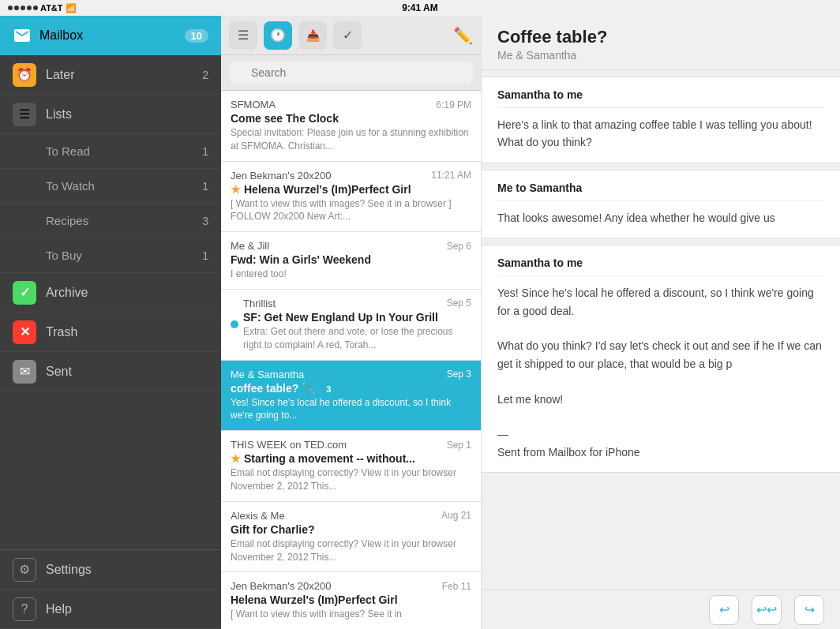 The image size is (840, 629). I want to click on email-time: Sep 5, so click(459, 303).